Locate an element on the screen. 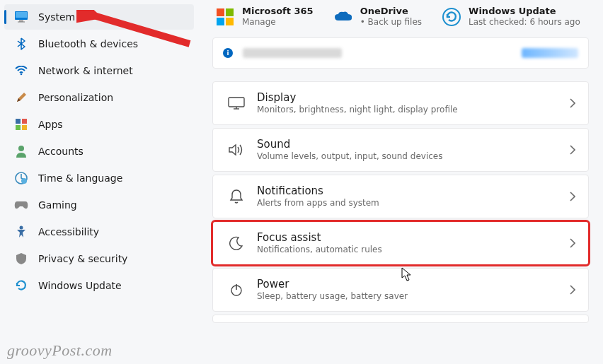 Image resolution: width=603 pixels, height=364 pixels. bluetooth-icon is located at coordinates (21, 44).